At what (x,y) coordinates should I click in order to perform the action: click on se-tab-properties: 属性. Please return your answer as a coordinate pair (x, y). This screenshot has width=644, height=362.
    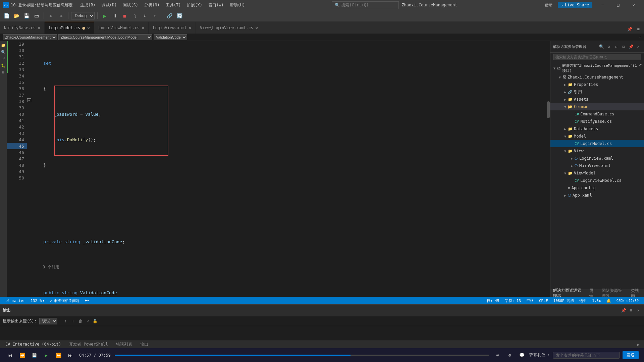
    Looking at the image, I should click on (593, 292).